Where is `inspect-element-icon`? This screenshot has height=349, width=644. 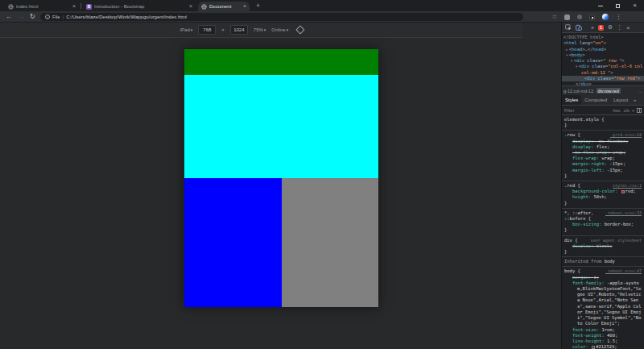 inspect-element-icon is located at coordinates (568, 27).